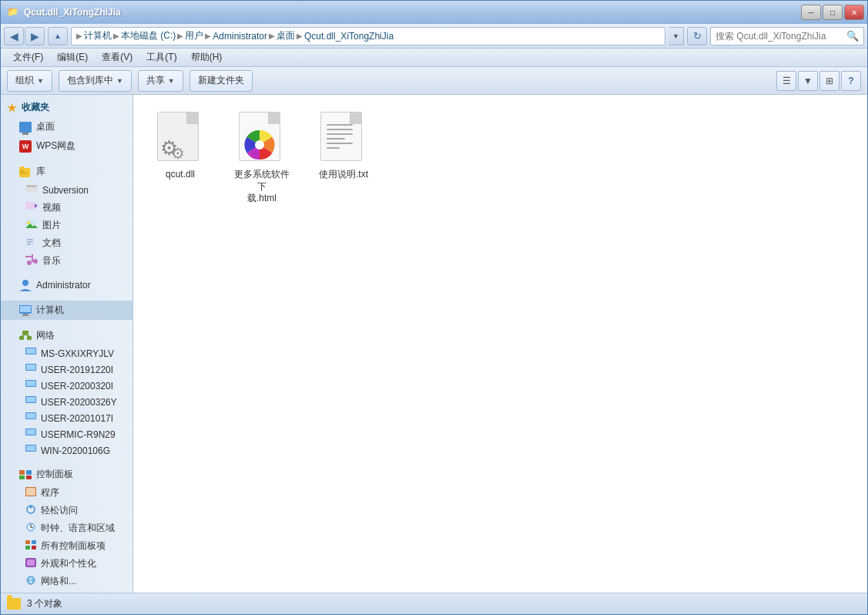  Describe the element at coordinates (77, 354) in the screenshot. I see `network-ms-label: MS-GXKIXRYJLV` at that location.